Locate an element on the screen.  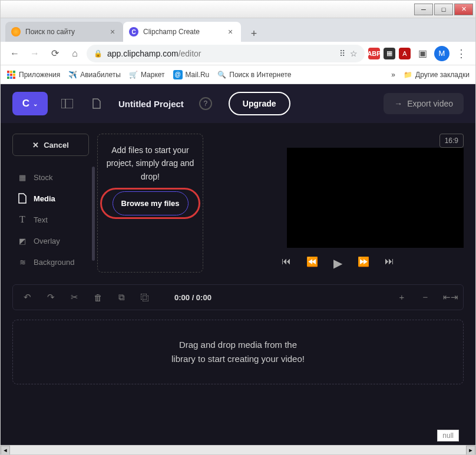
lock-icon: 🔒 is located at coordinates (98, 54).